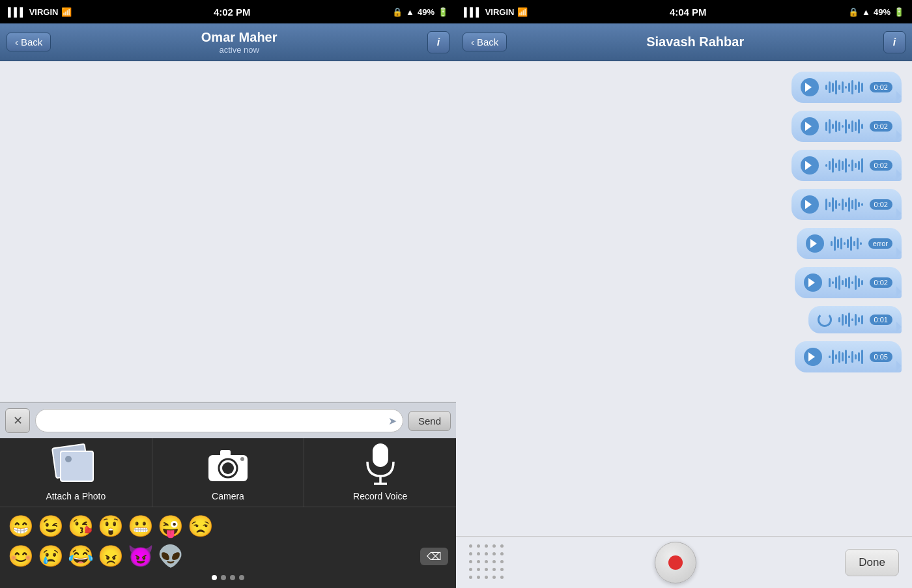  I want to click on time-badge-3: 0:02, so click(881, 165).